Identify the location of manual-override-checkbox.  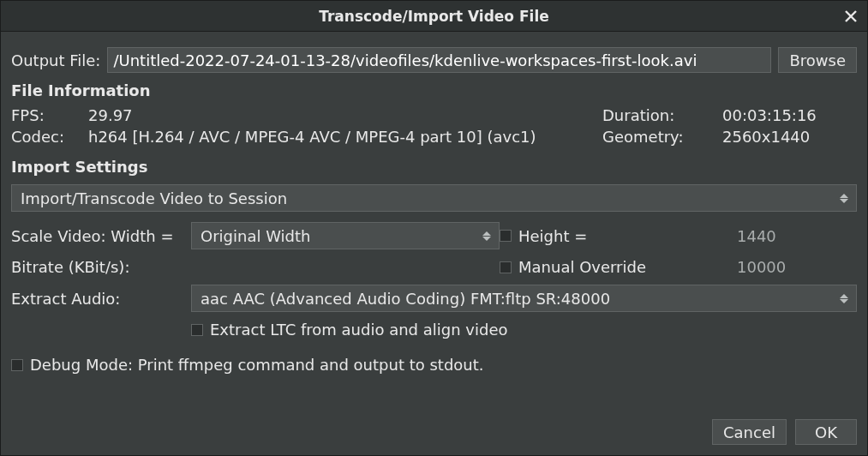
(506, 267).